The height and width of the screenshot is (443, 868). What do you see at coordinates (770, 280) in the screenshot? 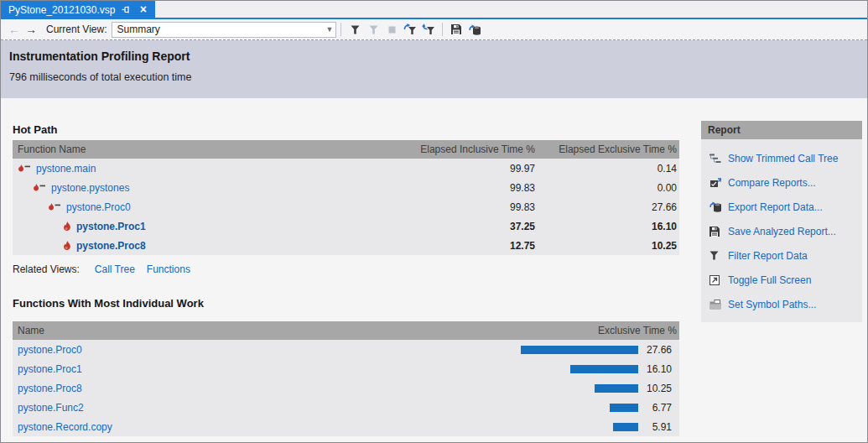
I see `report-link-label: Toggle Full Screen` at bounding box center [770, 280].